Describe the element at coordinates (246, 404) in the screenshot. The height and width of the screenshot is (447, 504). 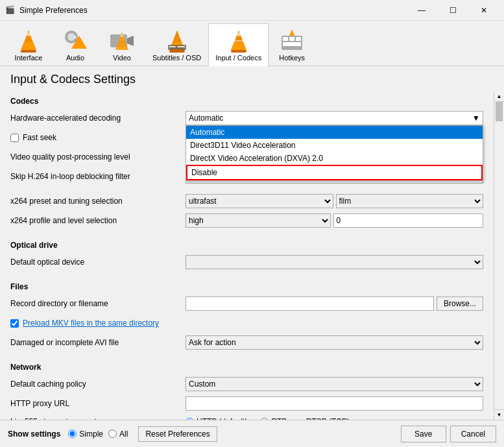
I see `http-proxy-row: HTTP proxy URL` at that location.